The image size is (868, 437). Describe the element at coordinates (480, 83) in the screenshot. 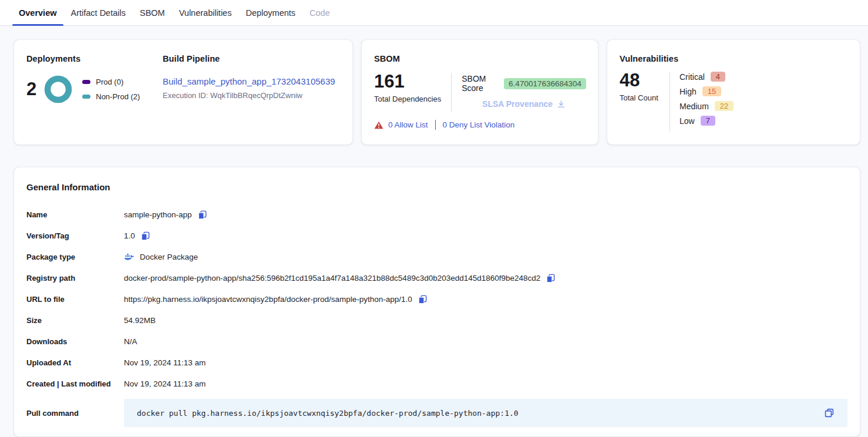

I see `sbom-score-label: SBOM Score` at that location.